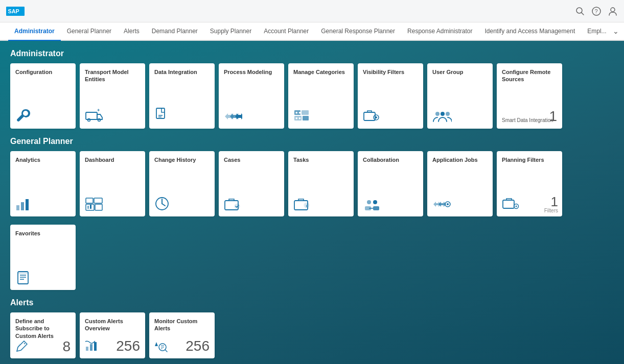 The width and height of the screenshot is (624, 364). I want to click on alert-search-icon, so click(161, 346).